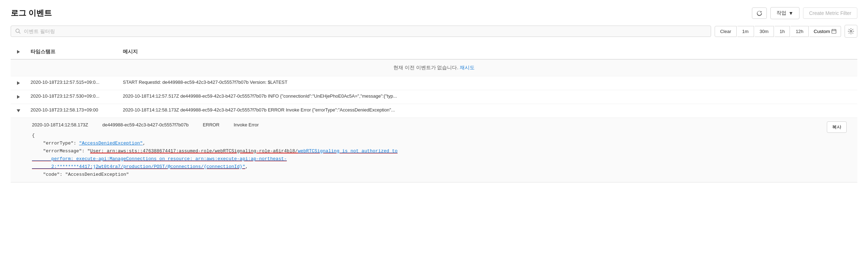  Describe the element at coordinates (434, 13) in the screenshot. I see `page-header: 로그 이벤트 작업 ▼ Create Metric Filter` at that location.